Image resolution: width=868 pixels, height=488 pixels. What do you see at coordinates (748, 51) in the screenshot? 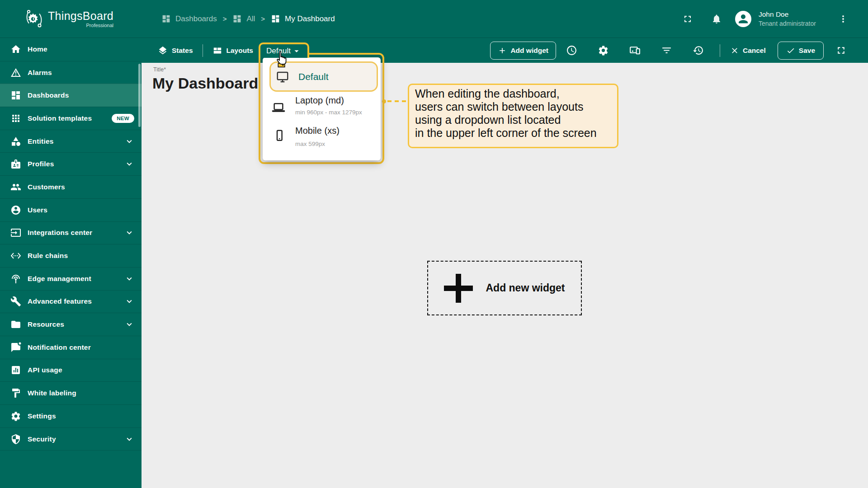
I see `cancel-button: Cancel` at bounding box center [748, 51].